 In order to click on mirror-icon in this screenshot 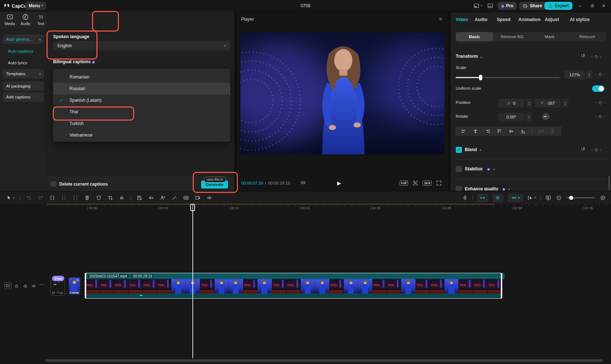, I will do `click(122, 198)`.